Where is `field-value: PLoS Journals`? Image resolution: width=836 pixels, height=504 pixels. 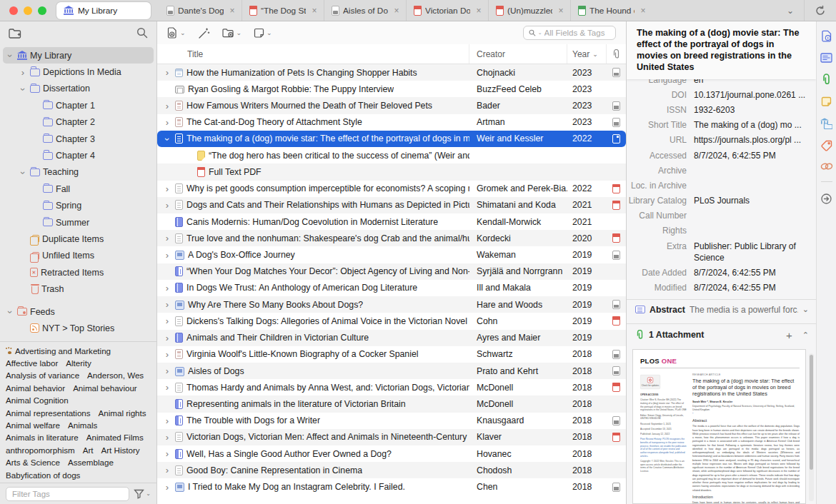 field-value: PLoS Journals is located at coordinates (752, 201).